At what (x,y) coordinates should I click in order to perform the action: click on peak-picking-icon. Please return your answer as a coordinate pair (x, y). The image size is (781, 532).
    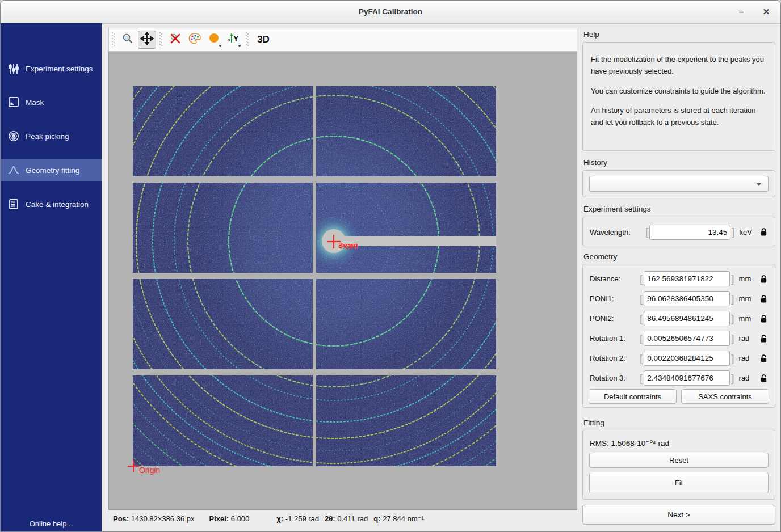
    Looking at the image, I should click on (14, 136).